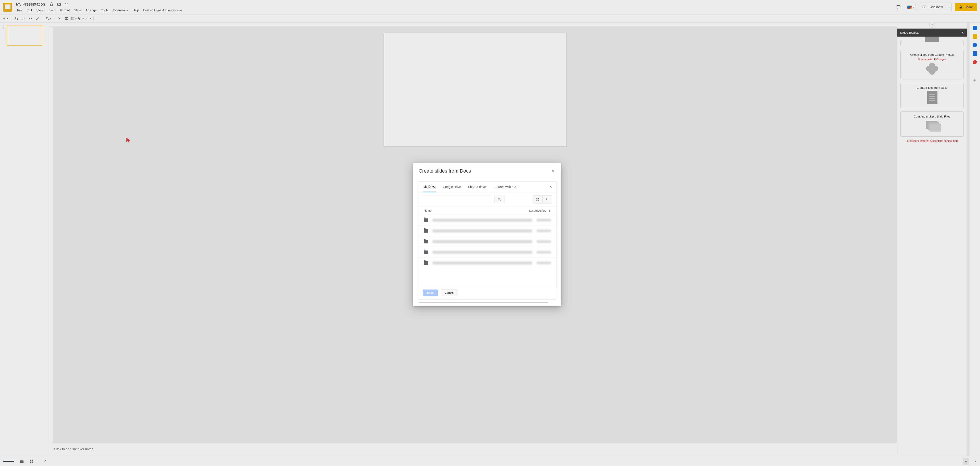 This screenshot has width=980, height=466. Describe the element at coordinates (969, 7) in the screenshot. I see `share-label: Share` at that location.